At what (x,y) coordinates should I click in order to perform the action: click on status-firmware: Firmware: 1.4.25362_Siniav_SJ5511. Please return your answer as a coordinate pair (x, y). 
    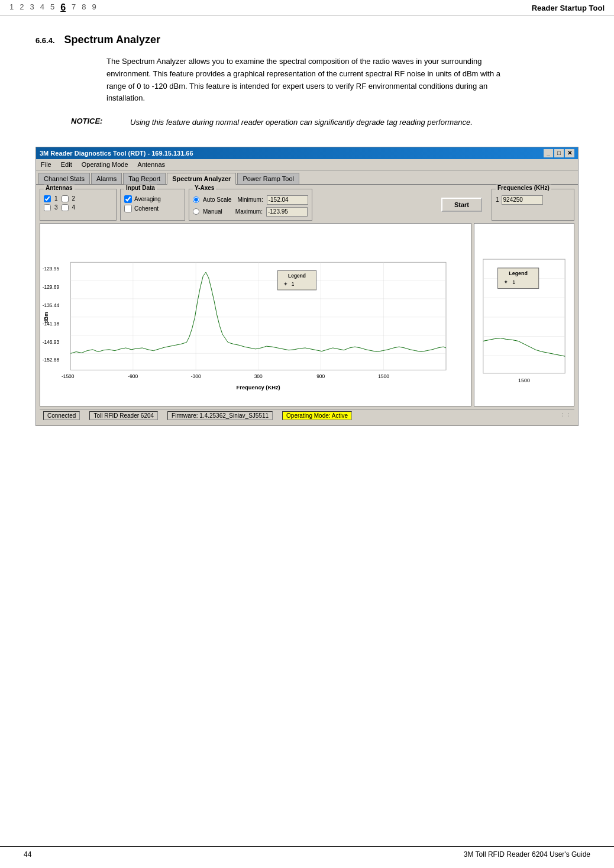
    Looking at the image, I should click on (220, 415).